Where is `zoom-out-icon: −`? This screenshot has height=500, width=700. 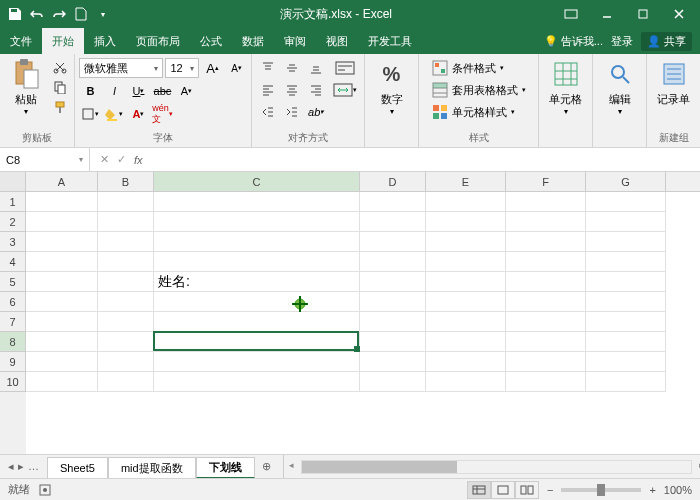 zoom-out-icon: − is located at coordinates (550, 490).